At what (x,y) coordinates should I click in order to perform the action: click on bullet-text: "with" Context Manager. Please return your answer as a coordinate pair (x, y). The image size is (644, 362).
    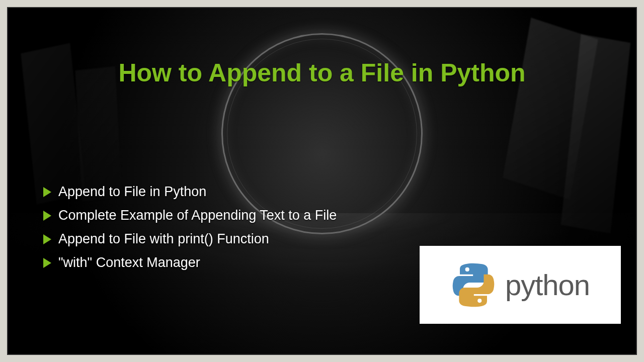
    Looking at the image, I should click on (129, 262).